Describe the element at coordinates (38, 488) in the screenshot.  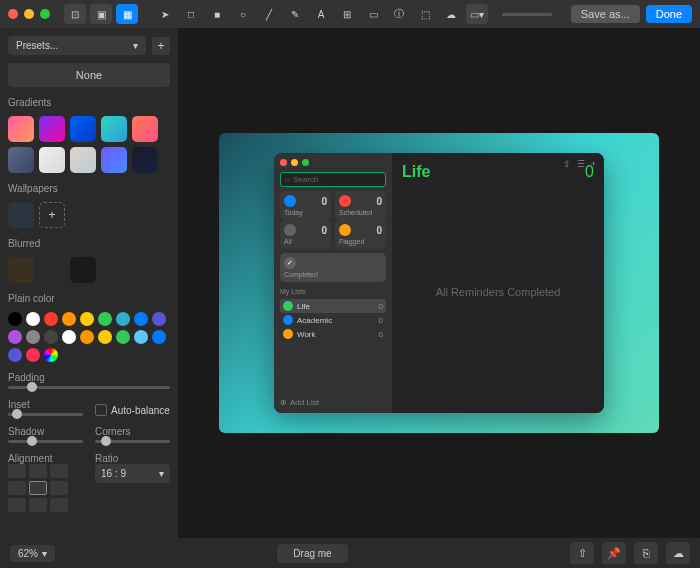
I see `align-mc` at that location.